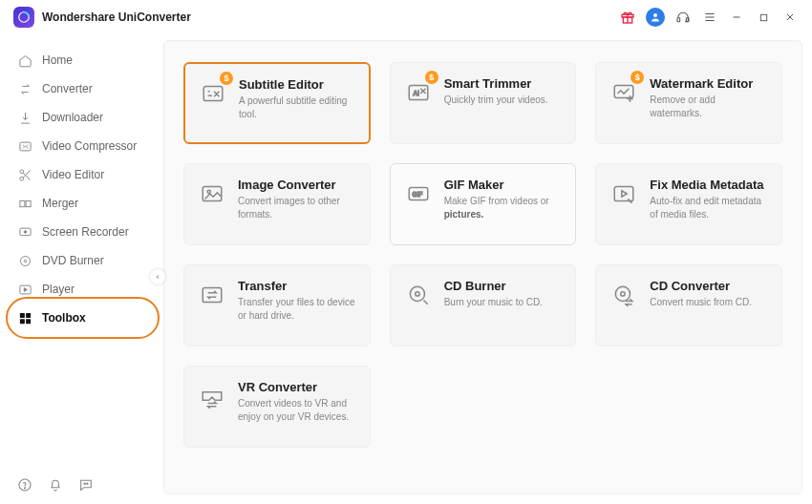 This screenshot has width=812, height=504. I want to click on sidebar-item-dvd: DVD Burner, so click(78, 261).